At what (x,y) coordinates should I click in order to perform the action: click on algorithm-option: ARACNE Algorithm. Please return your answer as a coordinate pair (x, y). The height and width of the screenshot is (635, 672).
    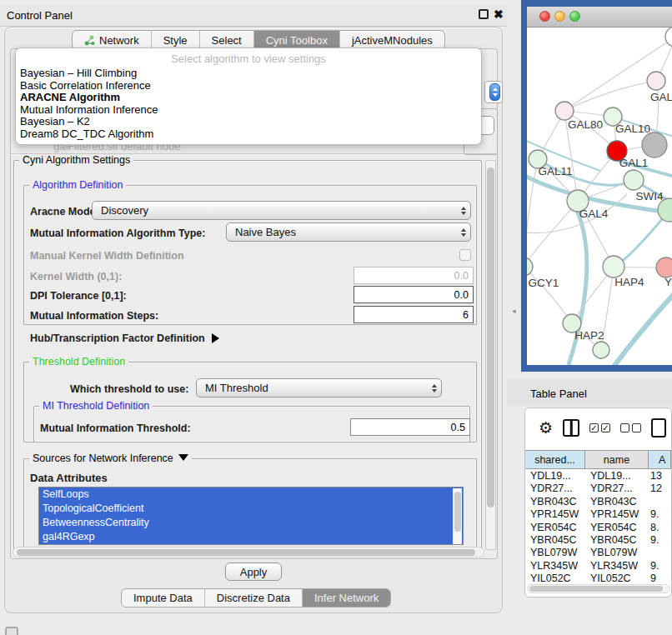
    Looking at the image, I should click on (248, 98).